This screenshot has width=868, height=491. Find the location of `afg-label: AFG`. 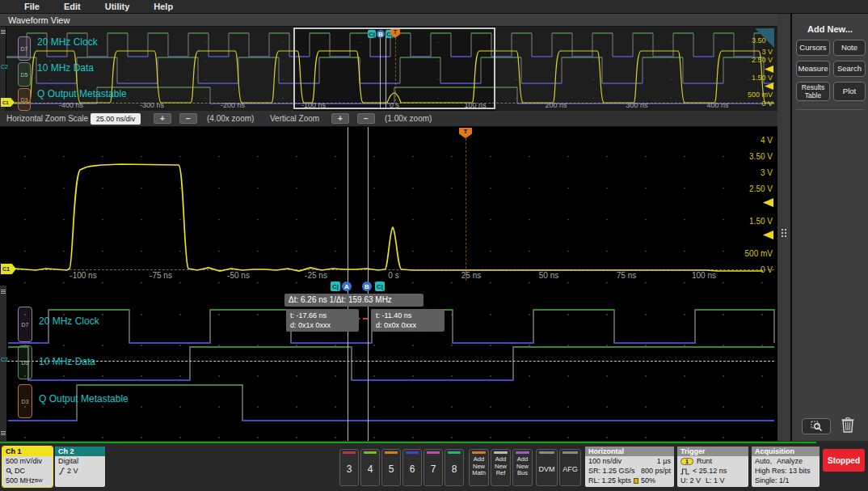

afg-label: AFG is located at coordinates (571, 469).